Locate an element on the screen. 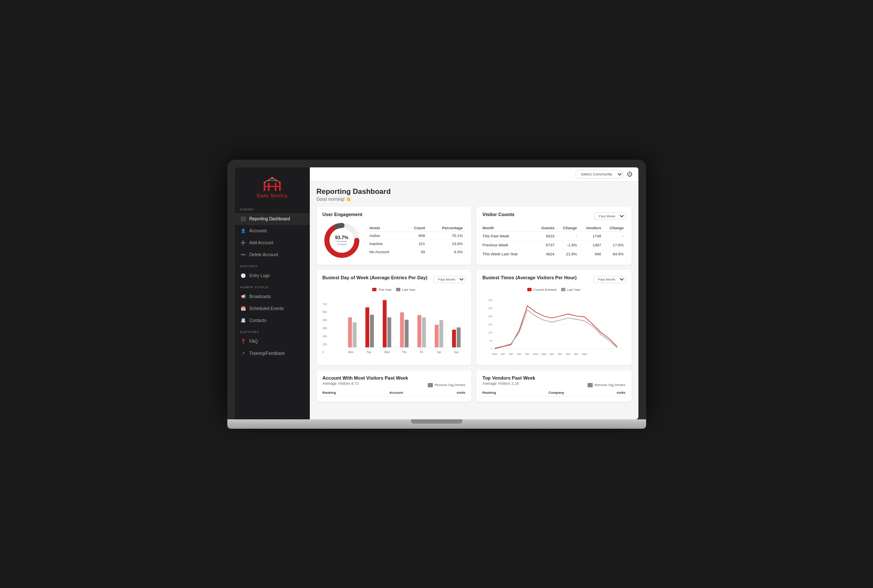 This screenshot has height=588, width=873. section-label-users: USERS is located at coordinates (273, 208).